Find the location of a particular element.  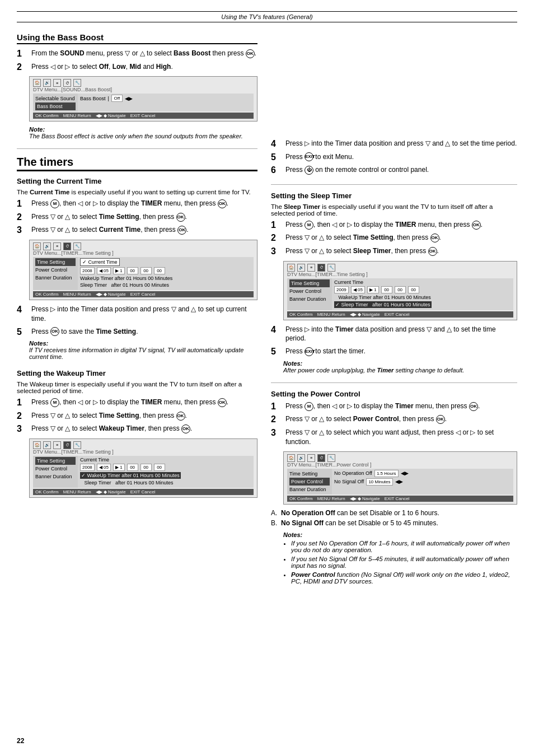

sleep-timer-screen: 🏠 🔊 ≡ ⏱ 🔧 DTV Menu...[TIMER...Time Setti… is located at coordinates (400, 291).